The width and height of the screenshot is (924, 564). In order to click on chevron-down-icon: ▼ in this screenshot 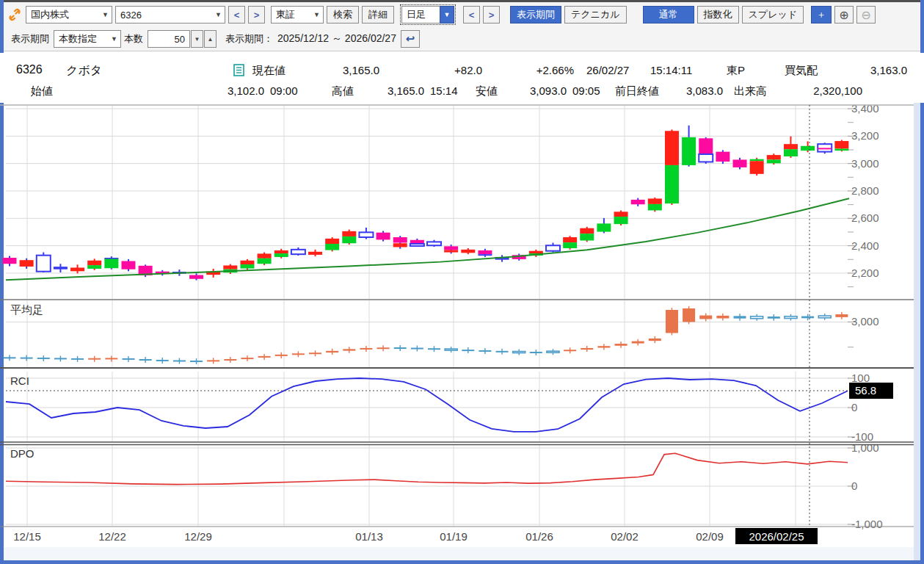, I will do `click(447, 15)`.